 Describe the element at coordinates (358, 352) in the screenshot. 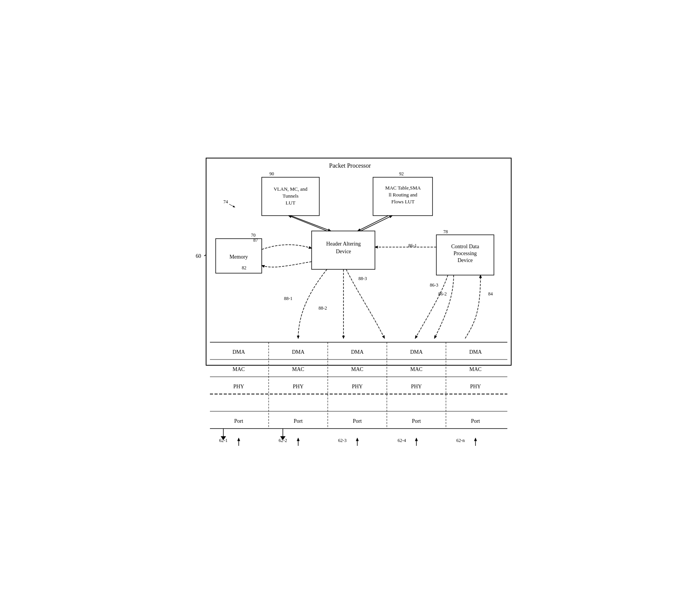

I see `grid-dma-3: DMA` at that location.